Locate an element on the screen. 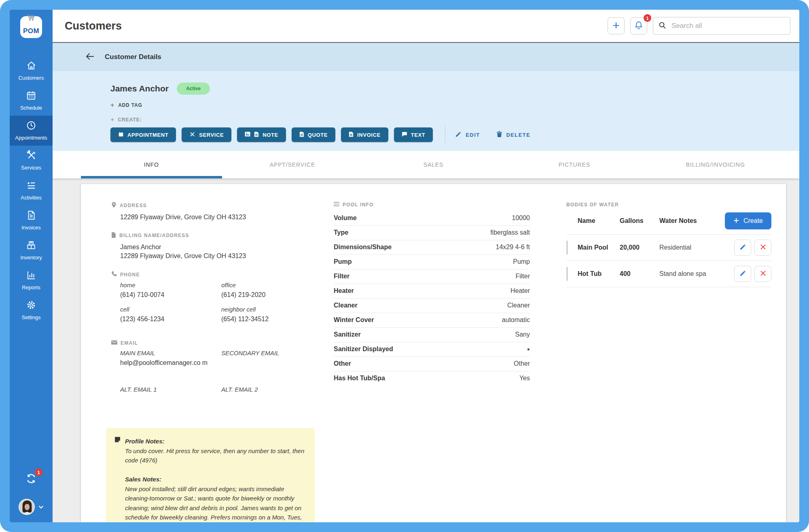 The height and width of the screenshot is (532, 809). pool-info-row: Volume10000 is located at coordinates (432, 218).